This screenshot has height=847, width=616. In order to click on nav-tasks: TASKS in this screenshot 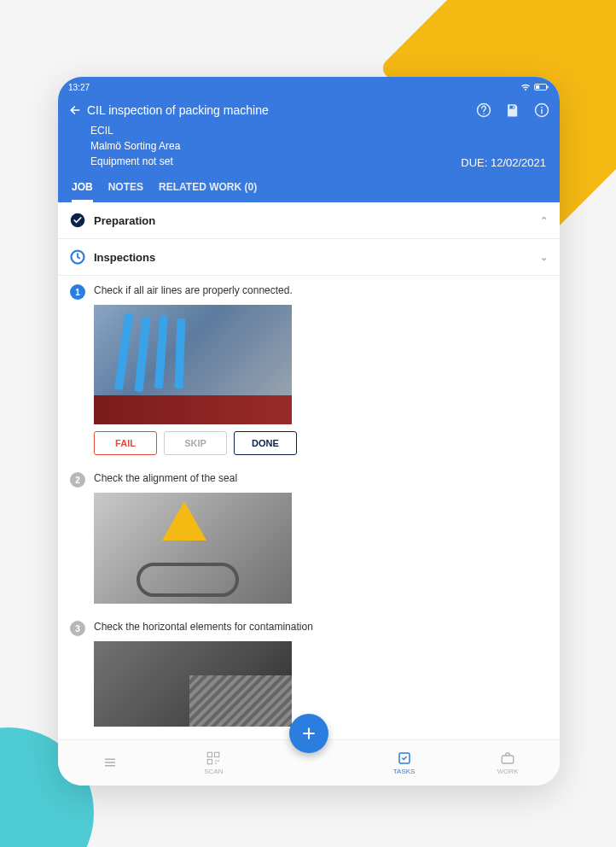, I will do `click(404, 763)`.